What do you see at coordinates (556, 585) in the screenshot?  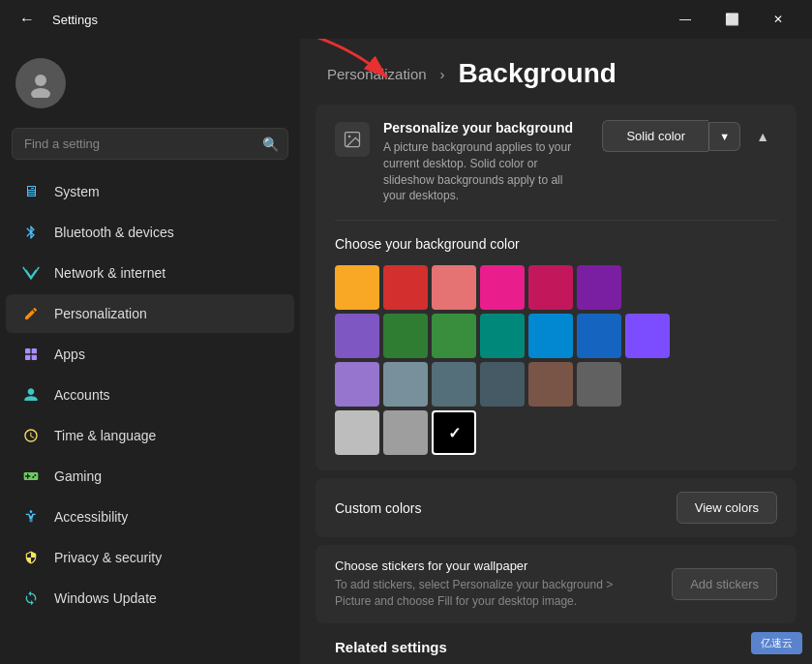 I see `stickers-section: Choose stickers for your wallpaper To ad…` at bounding box center [556, 585].